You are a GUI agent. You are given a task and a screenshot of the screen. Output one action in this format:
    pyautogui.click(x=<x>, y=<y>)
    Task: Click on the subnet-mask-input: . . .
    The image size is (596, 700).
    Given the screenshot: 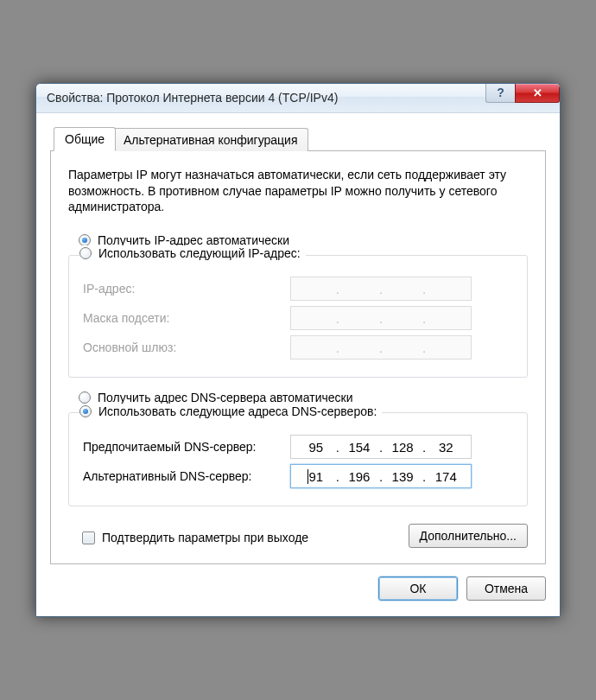 What is the action you would take?
    pyautogui.click(x=381, y=318)
    